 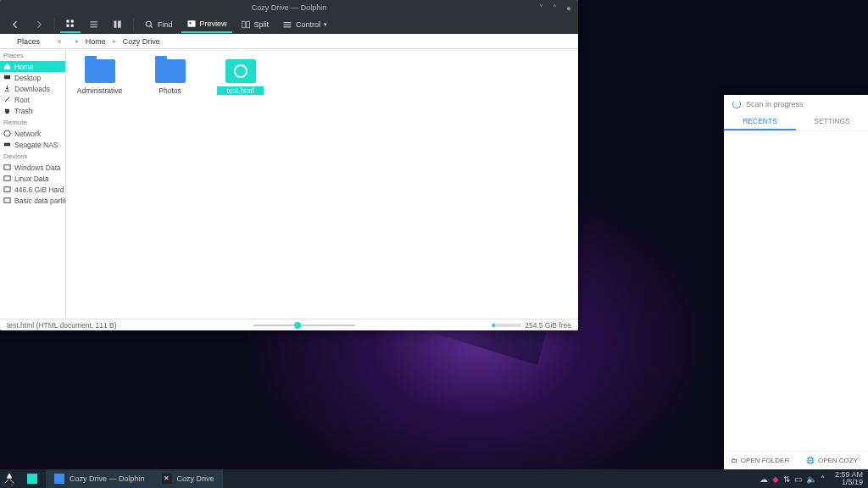 I want to click on kde-logo-icon, so click(x=9, y=479).